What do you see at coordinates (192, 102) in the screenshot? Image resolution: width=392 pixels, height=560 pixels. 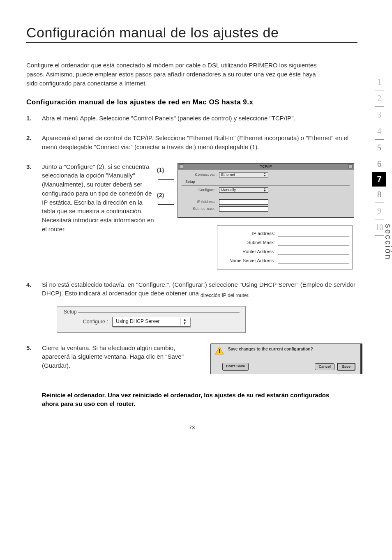 I see `section-heading: Configuración manual de los ajustes de r…` at bounding box center [192, 102].